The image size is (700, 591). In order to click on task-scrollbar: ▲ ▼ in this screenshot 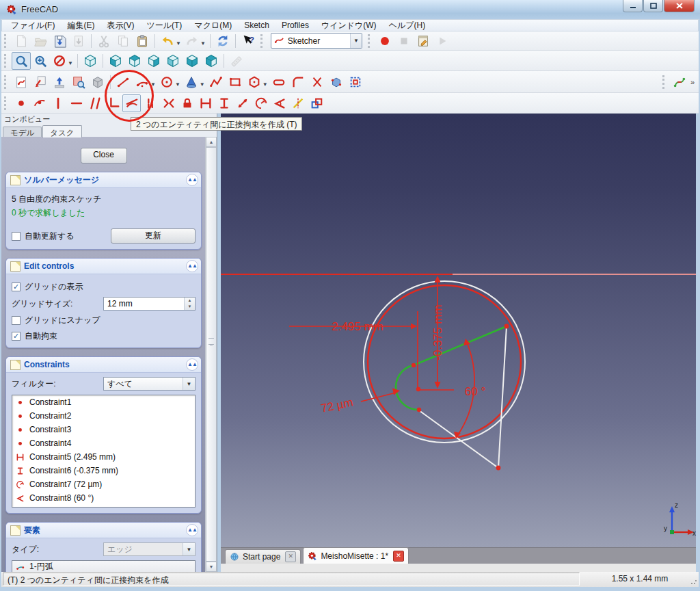, I will do `click(211, 354)`.